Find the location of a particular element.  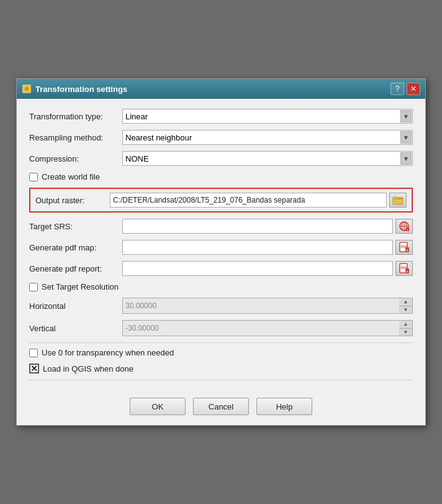

output-raster-browse-button is located at coordinates (398, 200).